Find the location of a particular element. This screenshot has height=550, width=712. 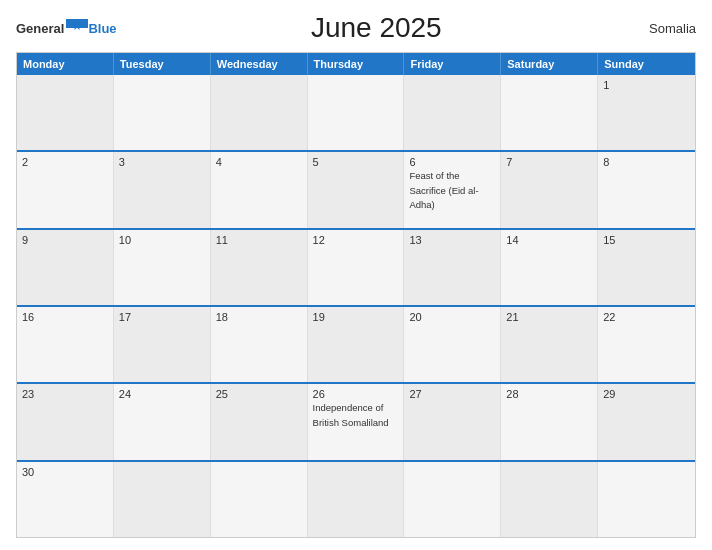

table-row: 8 is located at coordinates (646, 190).